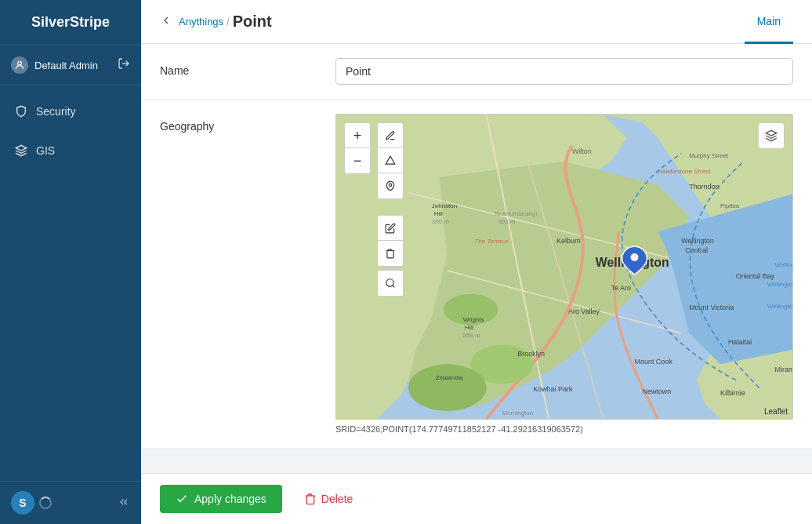  Describe the element at coordinates (390, 253) in the screenshot. I see `delete-shape-button` at that location.